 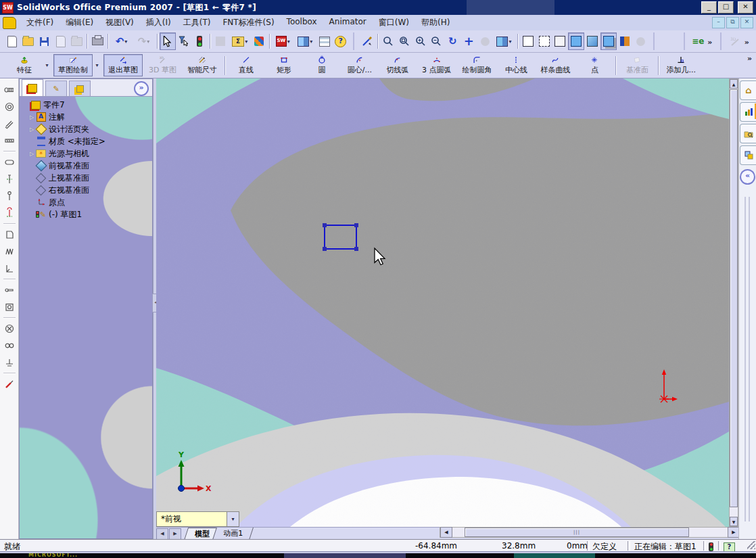 What do you see at coordinates (97, 65) in the screenshot?
I see `sketch-dropdown: ▾` at bounding box center [97, 65].